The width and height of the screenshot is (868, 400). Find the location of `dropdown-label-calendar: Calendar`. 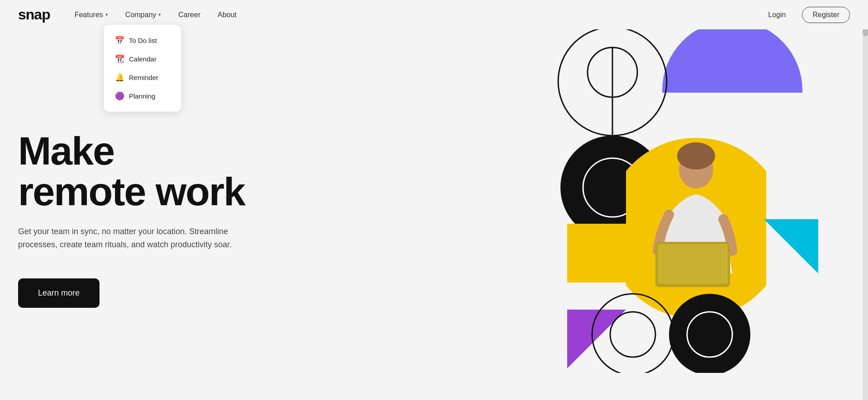

dropdown-label-calendar: Calendar is located at coordinates (143, 59).